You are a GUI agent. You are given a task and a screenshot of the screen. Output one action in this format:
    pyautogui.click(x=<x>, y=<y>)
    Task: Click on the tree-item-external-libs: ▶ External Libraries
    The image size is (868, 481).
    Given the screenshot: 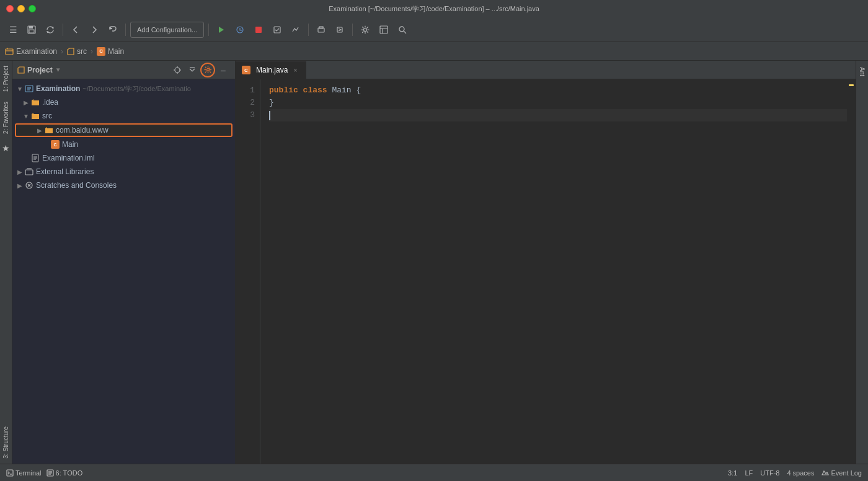 What is the action you would take?
    pyautogui.click(x=124, y=172)
    